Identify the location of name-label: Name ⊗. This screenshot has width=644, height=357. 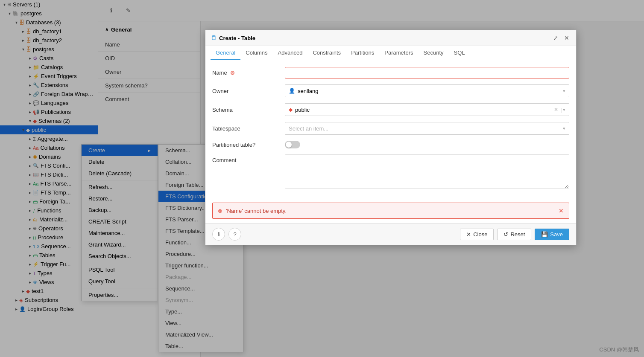
(246, 73).